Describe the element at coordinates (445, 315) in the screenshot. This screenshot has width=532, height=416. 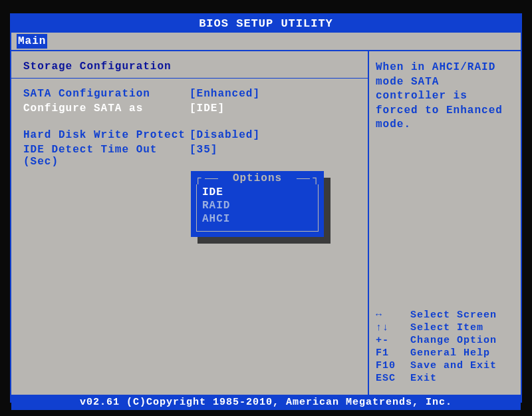
I see `key-select-screen: ↔ Select Screen` at that location.